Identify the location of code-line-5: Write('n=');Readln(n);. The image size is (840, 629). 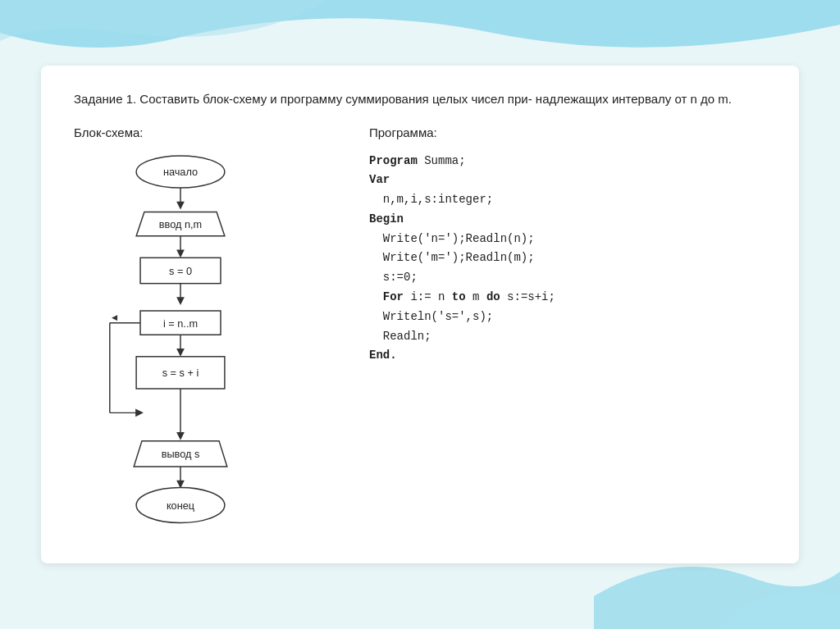
(568, 239).